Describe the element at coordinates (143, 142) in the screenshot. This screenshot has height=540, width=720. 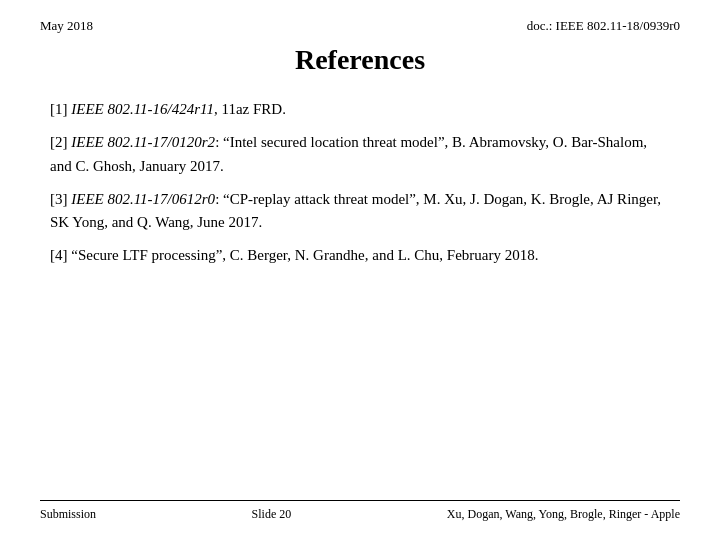
I see `ref2-italic: IEEE 802.11-17/0120r2` at that location.